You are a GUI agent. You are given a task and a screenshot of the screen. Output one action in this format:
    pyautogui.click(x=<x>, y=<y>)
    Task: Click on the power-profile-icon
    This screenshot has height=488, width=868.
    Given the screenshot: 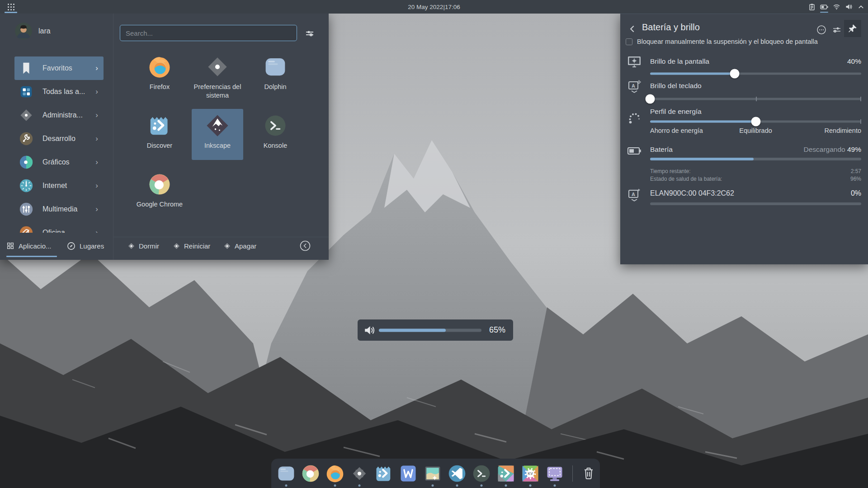 What is the action you would take?
    pyautogui.click(x=634, y=117)
    